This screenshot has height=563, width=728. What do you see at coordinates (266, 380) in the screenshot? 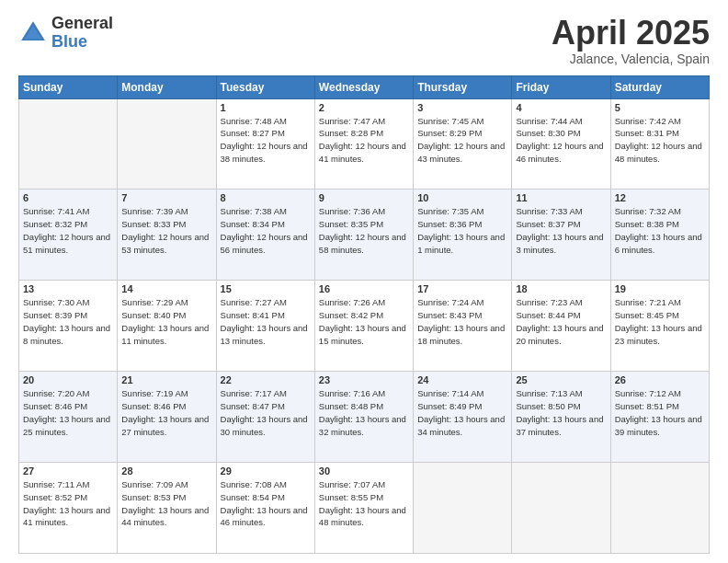
I see `day-number: 22` at bounding box center [266, 380].